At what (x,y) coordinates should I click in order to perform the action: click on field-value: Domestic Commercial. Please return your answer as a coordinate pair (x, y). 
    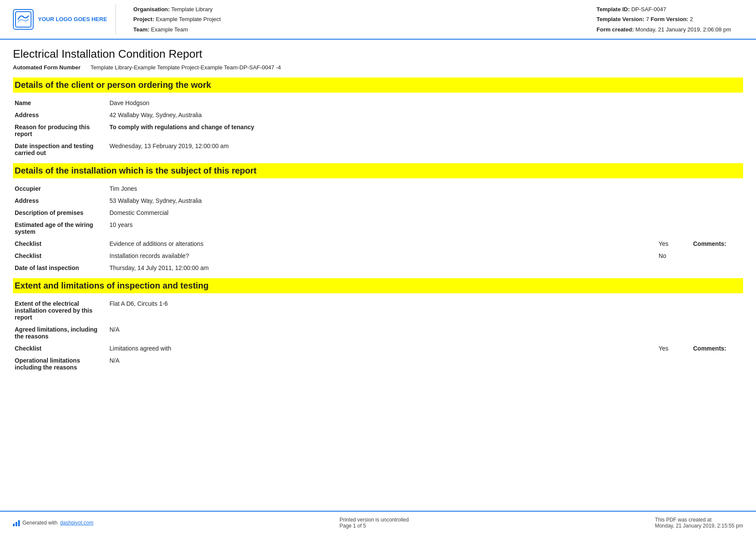
    Looking at the image, I should click on (382, 213).